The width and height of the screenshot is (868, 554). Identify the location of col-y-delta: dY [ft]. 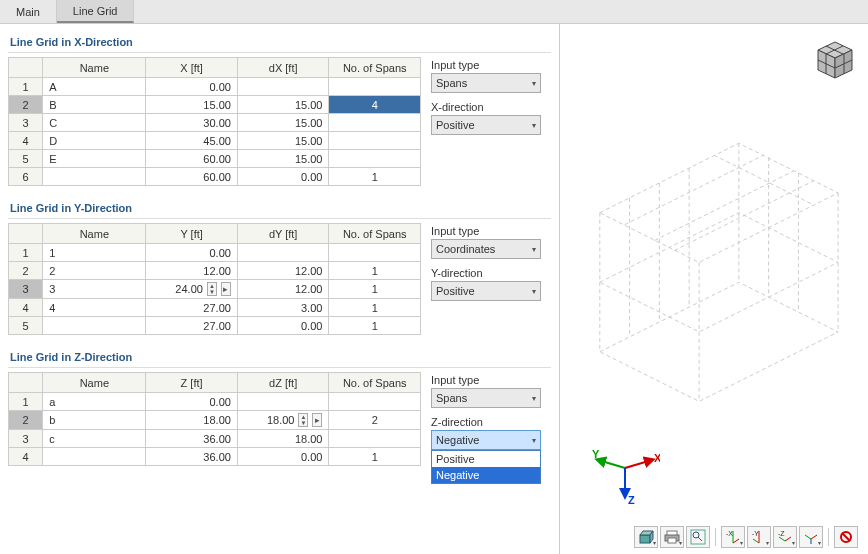
(283, 234).